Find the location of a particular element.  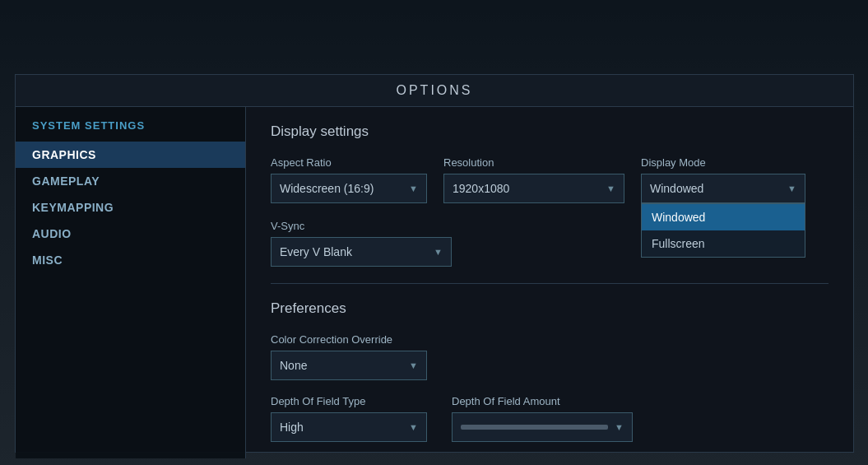

vsync-dropdown: Every V Blank ▼ is located at coordinates (361, 252).